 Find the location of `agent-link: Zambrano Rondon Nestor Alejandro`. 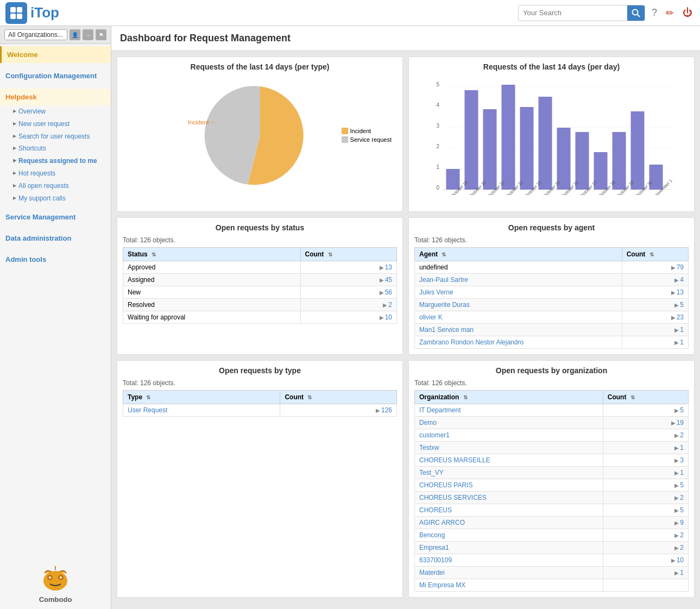

agent-link: Zambrano Rondon Nestor Alejandro is located at coordinates (471, 342).